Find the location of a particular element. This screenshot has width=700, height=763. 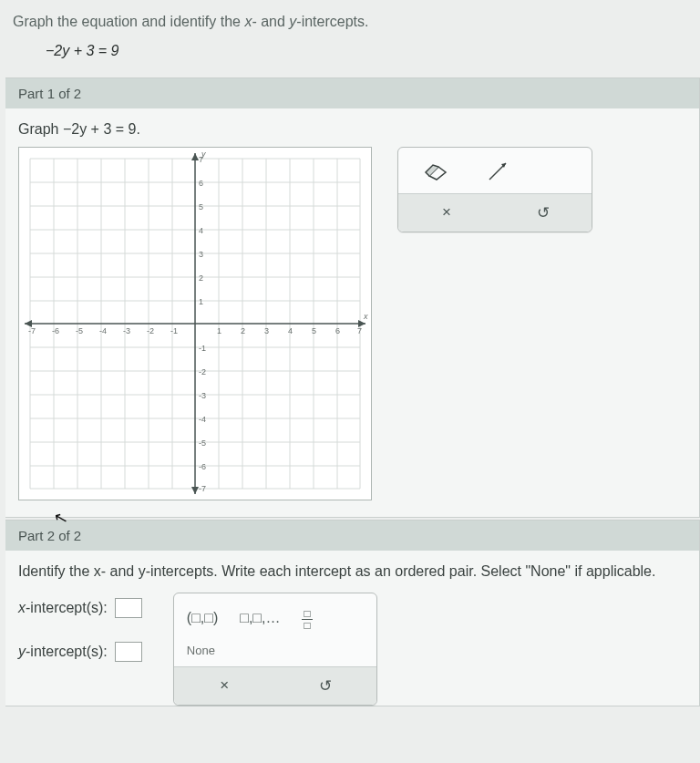

eraser-icon is located at coordinates (436, 171).